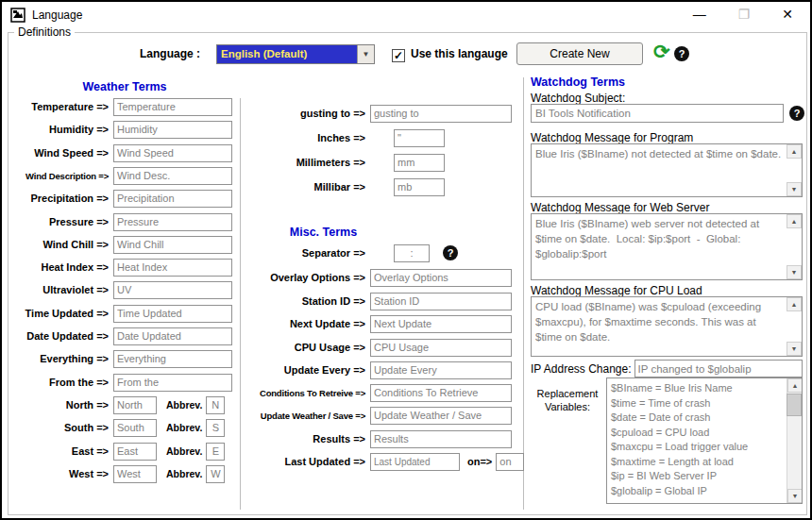 This screenshot has height=520, width=812. I want to click on field-row: Last Updated => on=>, so click(385, 461).